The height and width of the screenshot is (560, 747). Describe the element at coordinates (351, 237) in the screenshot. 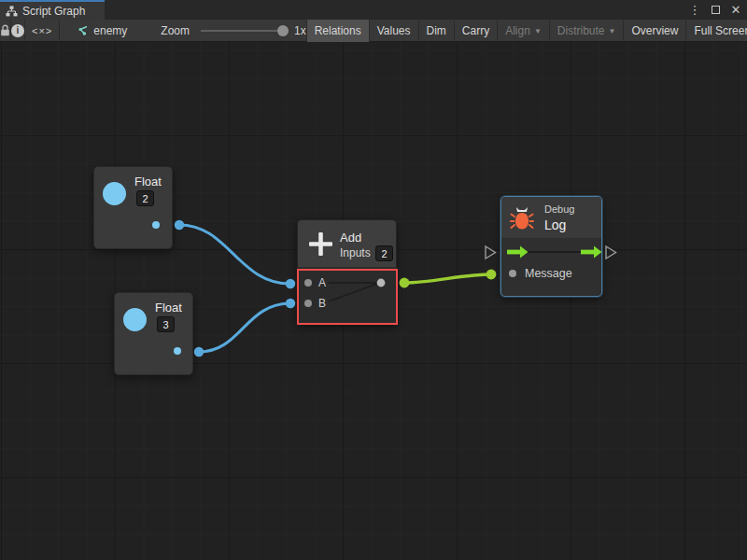

I see `node-title: Add` at that location.